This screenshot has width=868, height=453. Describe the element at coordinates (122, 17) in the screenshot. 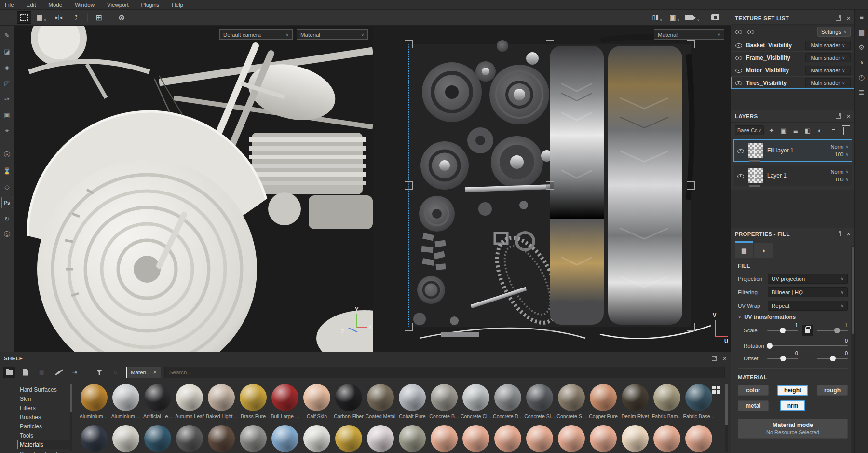

I see `disable-symmetry-button: ⊗` at that location.